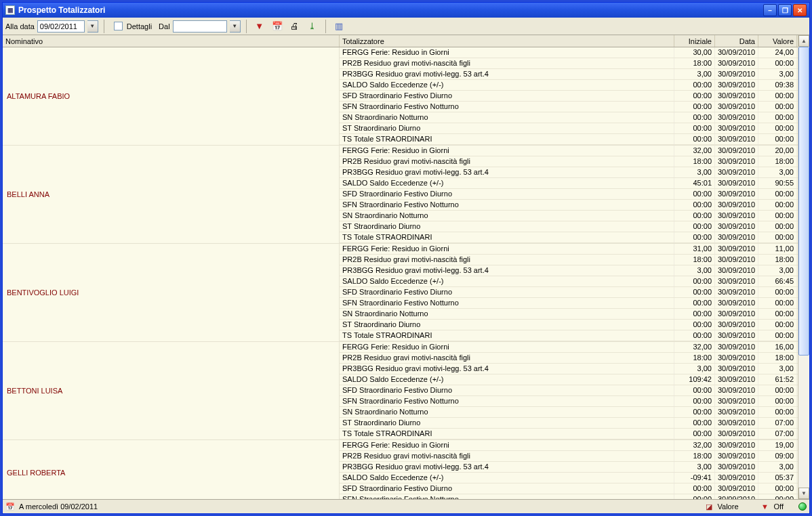 This screenshot has height=516, width=812. Describe the element at coordinates (800, 10) in the screenshot. I see `close-button: ✕` at that location.